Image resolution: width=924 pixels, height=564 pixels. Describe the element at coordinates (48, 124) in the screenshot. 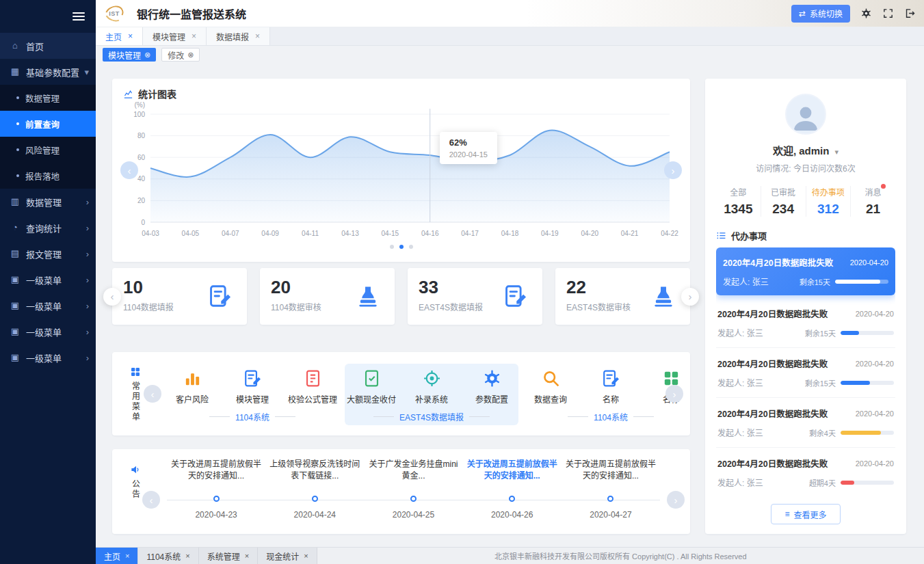

I see `sidebar-subitem-pre-query: 前置查询` at that location.